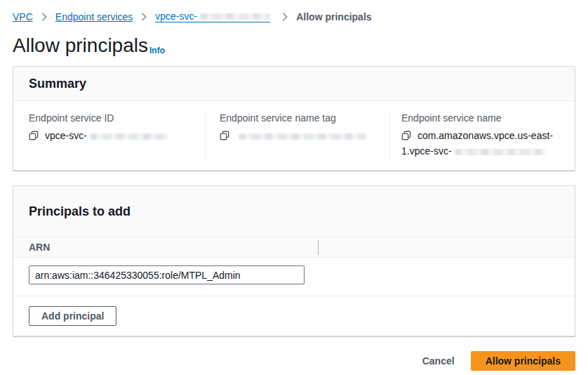  I want to click on page-title: Allow principals, so click(80, 46).